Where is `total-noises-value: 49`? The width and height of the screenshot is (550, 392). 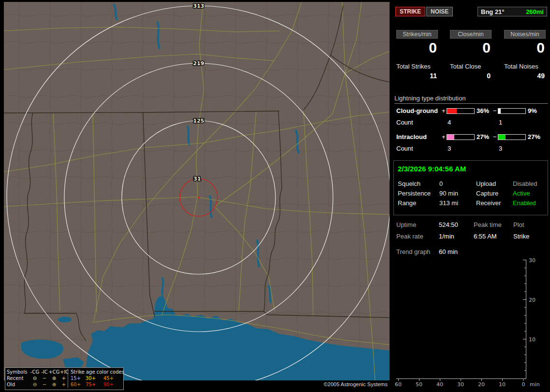
total-noises-value: 49 is located at coordinates (525, 76).